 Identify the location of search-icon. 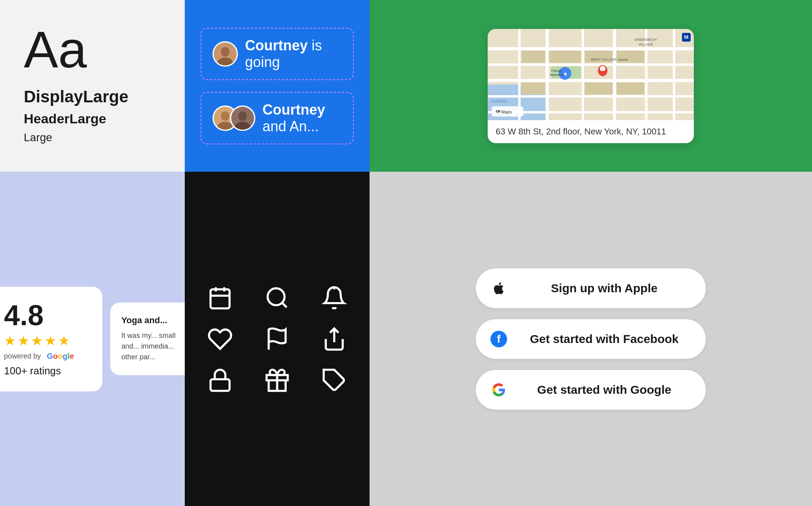
(277, 298).